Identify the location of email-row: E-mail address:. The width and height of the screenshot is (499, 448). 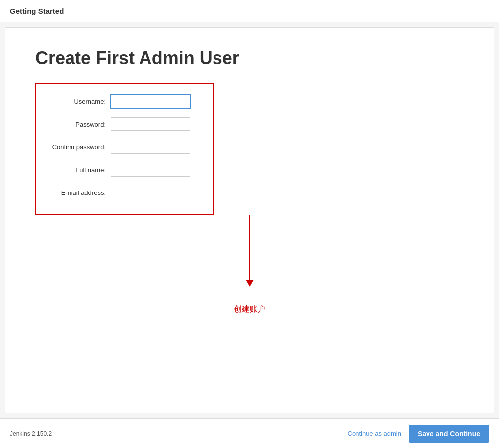
(122, 192).